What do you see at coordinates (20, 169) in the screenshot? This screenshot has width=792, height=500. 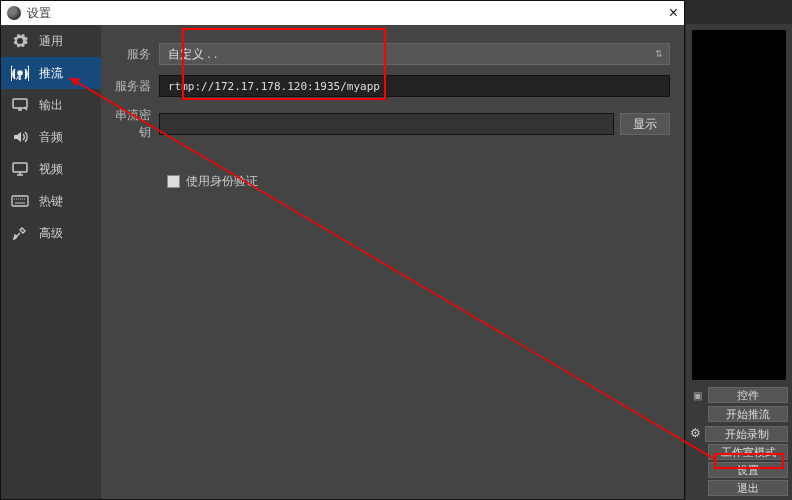 I see `display-icon` at bounding box center [20, 169].